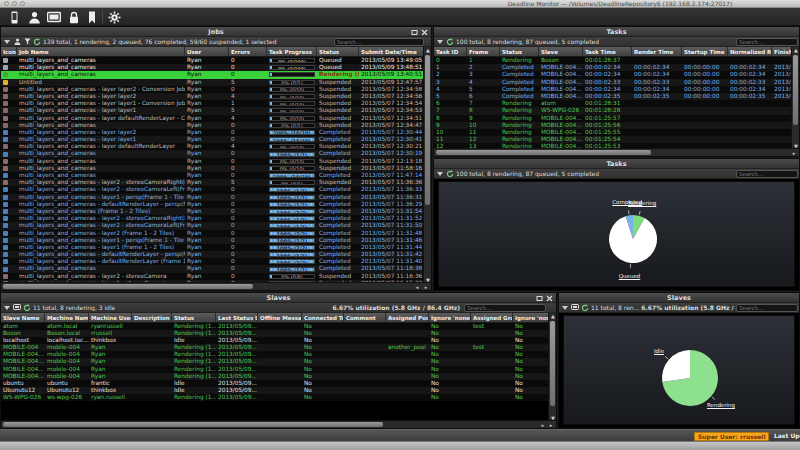 The width and height of the screenshot is (800, 450). Describe the element at coordinates (14, 4) in the screenshot. I see `minimize-traffic-light` at that location.